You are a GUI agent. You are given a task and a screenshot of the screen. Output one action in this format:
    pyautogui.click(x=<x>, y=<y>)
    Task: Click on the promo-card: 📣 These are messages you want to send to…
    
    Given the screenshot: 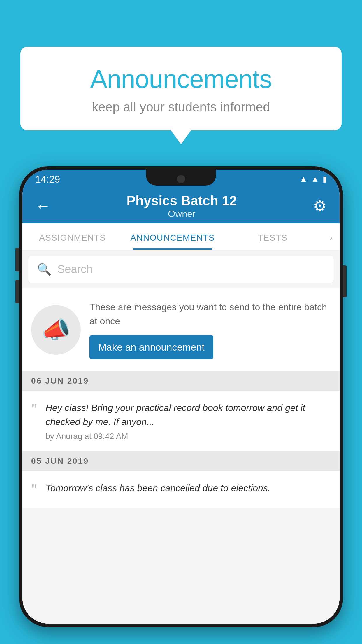 What is the action you would take?
    pyautogui.click(x=181, y=330)
    